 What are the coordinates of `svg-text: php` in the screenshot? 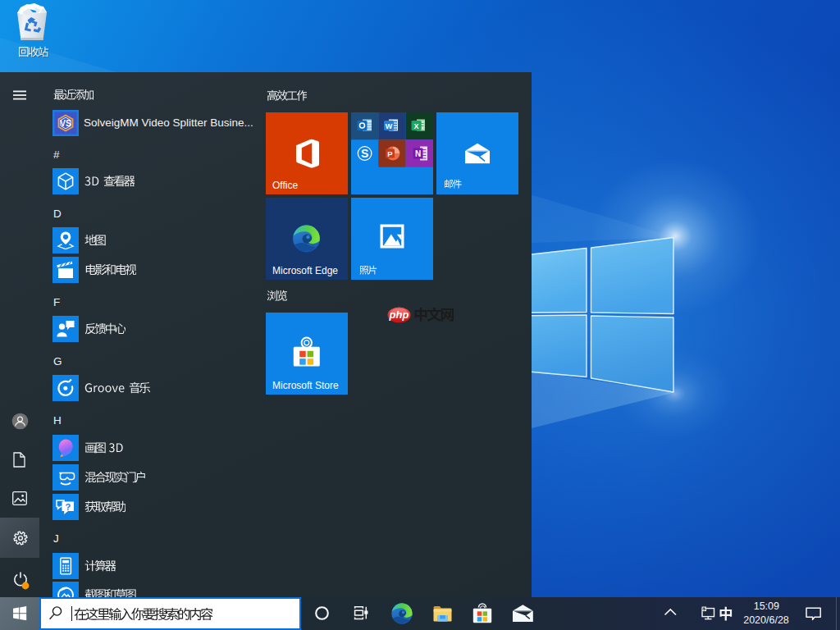 It's located at (399, 315).